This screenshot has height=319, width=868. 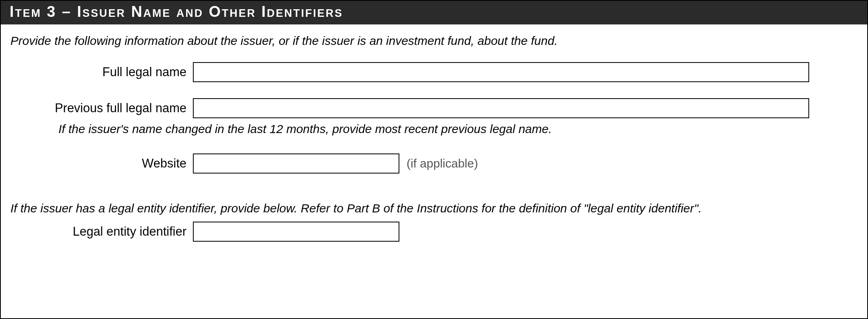 What do you see at coordinates (296, 164) in the screenshot?
I see `input-website` at bounding box center [296, 164].